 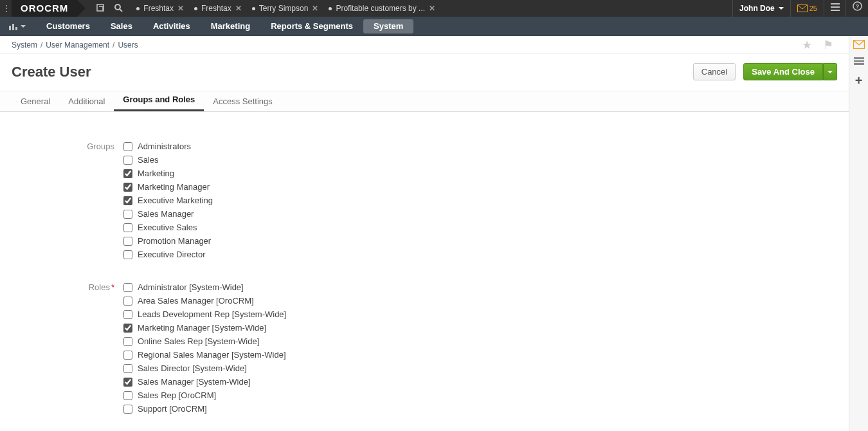 I want to click on nav-item-marketing: Marketing, so click(x=230, y=26).